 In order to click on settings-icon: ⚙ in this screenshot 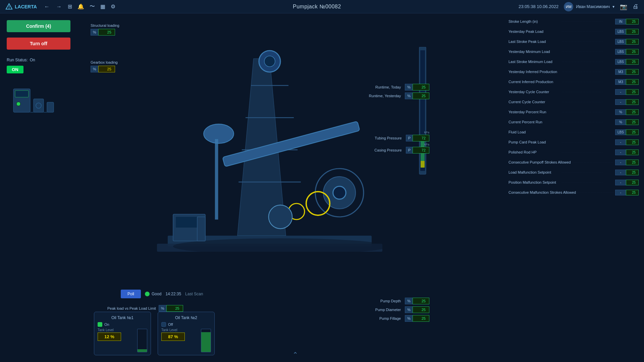, I will do `click(113, 7)`.